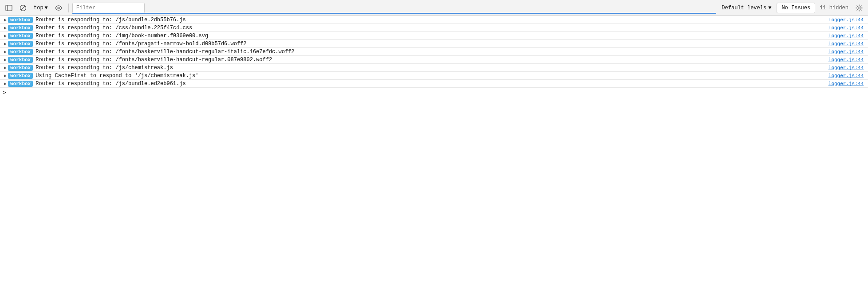 The image size is (868, 281). What do you see at coordinates (432, 44) in the screenshot?
I see `log-message: Router is responding to: /fonts/pragati-…` at bounding box center [432, 44].